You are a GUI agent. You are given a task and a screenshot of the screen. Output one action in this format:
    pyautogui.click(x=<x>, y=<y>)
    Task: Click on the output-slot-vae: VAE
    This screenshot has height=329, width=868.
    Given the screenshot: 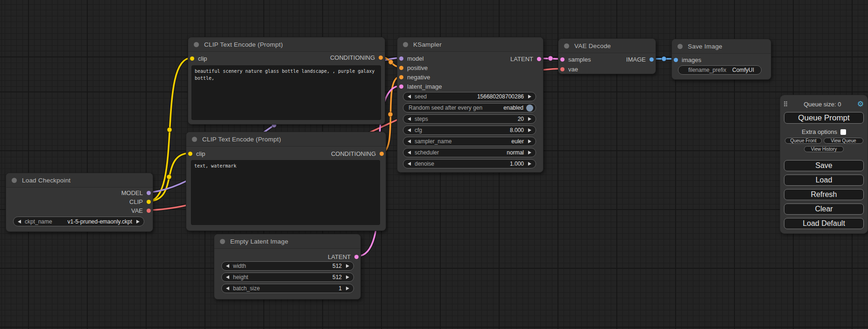 What is the action you would take?
    pyautogui.click(x=141, y=210)
    